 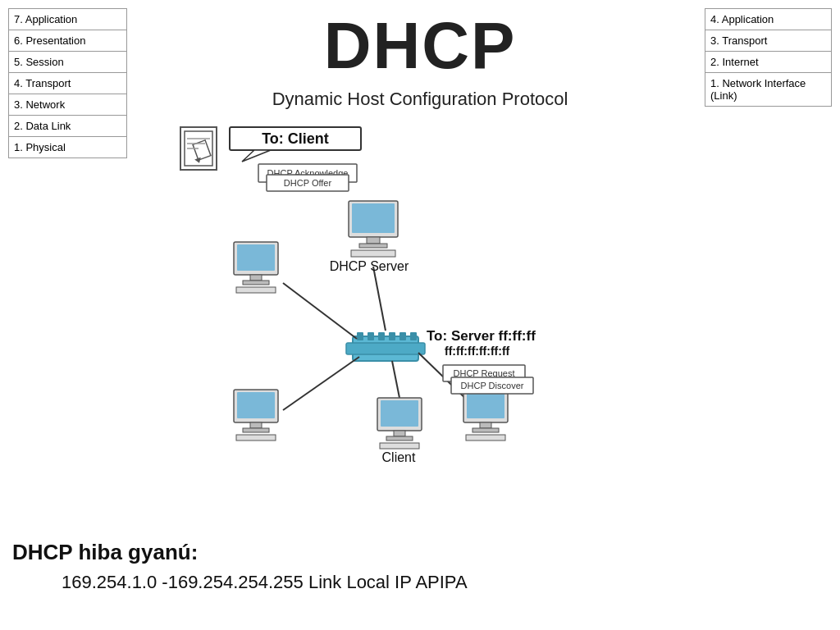 What do you see at coordinates (67, 20) in the screenshot?
I see `osi-row-7: 7. Application` at bounding box center [67, 20].